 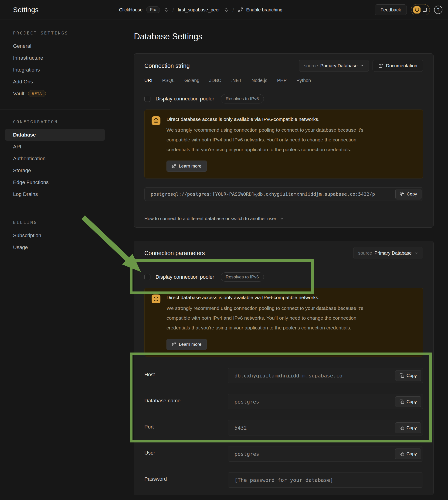 I want to click on password-input: [The password for your database], so click(x=325, y=480).